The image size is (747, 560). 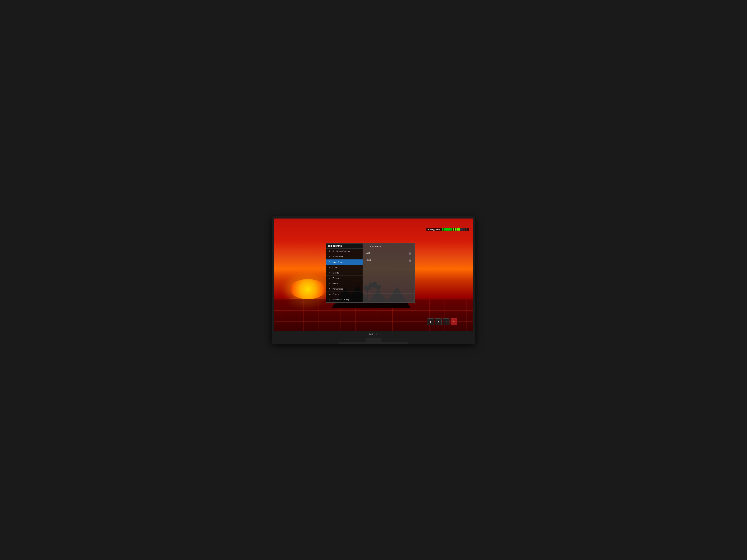 I want to click on palm-silhouette, so click(x=374, y=294).